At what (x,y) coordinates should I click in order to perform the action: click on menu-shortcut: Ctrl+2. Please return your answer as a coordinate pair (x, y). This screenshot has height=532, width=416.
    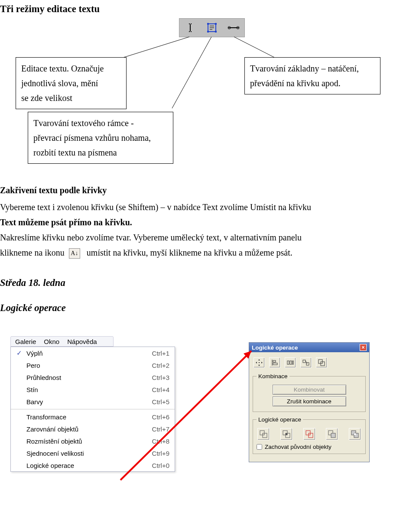
    Looking at the image, I should click on (161, 366).